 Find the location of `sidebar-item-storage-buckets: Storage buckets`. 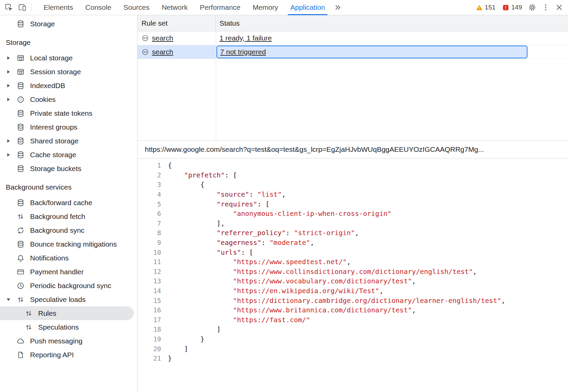

sidebar-item-storage-buckets: Storage buckets is located at coordinates (69, 169).